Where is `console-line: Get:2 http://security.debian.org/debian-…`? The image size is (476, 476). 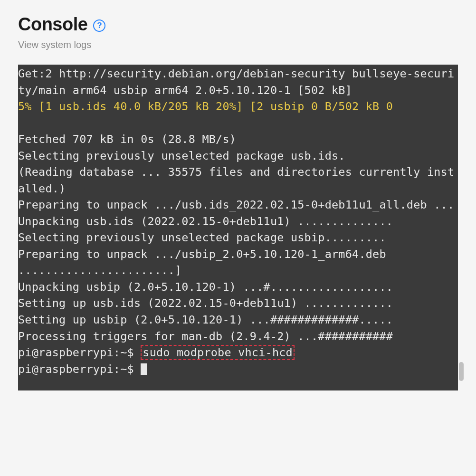
console-line: Get:2 http://security.debian.org/debian-… is located at coordinates (238, 82).